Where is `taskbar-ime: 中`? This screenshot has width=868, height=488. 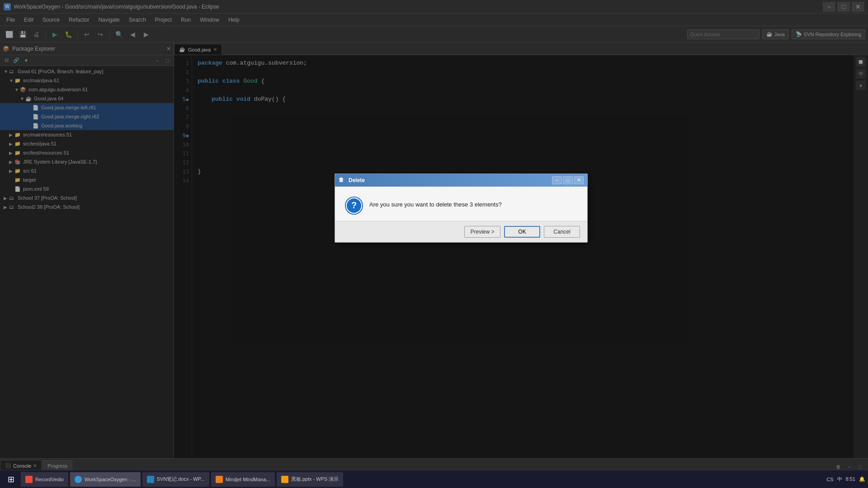 taskbar-ime: 中 is located at coordinates (840, 479).